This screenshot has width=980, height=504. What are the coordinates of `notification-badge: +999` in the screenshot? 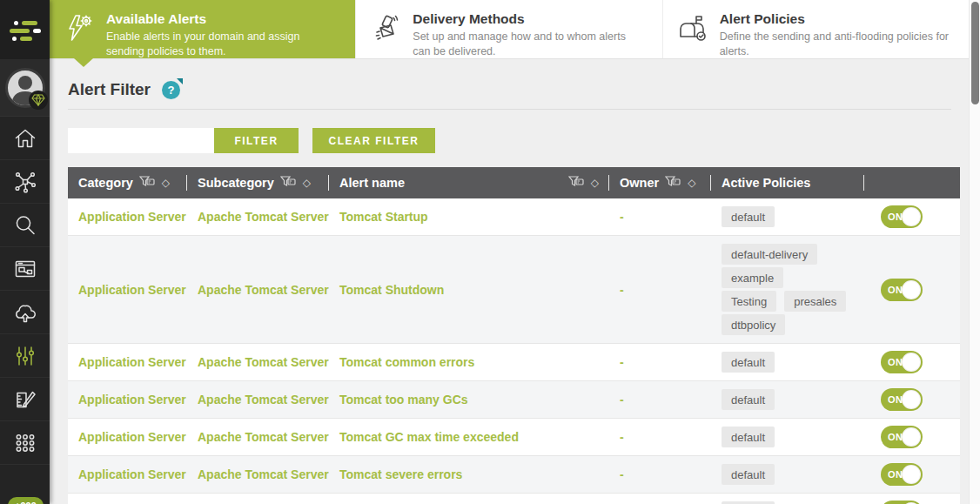 It's located at (26, 501).